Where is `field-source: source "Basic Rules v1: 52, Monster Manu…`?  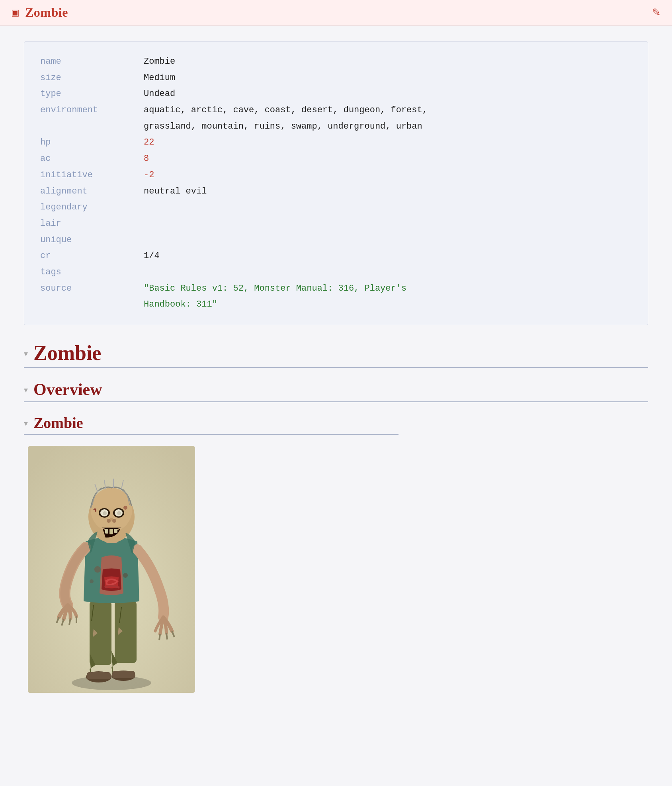
field-source: source "Basic Rules v1: 52, Monster Manu… is located at coordinates (336, 297).